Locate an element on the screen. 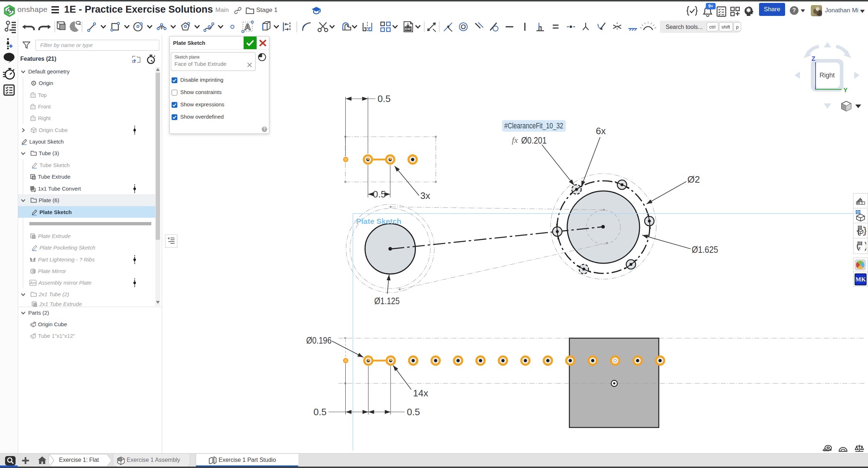 The width and height of the screenshot is (868, 468). svg-text: DXF is located at coordinates (408, 29).